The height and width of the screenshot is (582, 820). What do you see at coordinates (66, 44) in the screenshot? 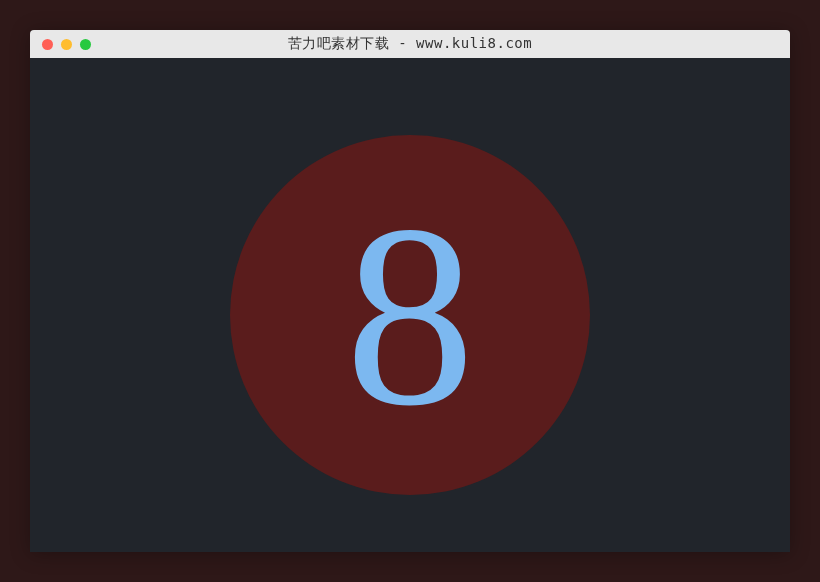
I see `window-controls` at bounding box center [66, 44].